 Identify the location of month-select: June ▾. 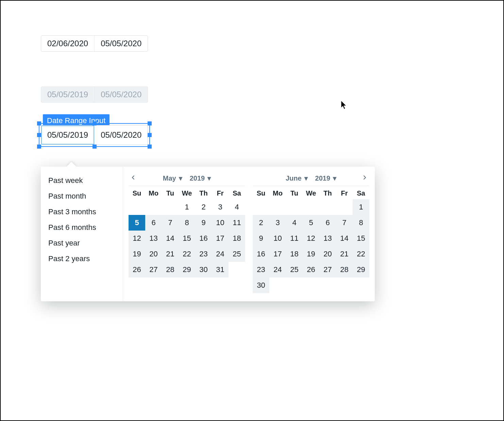
(297, 178).